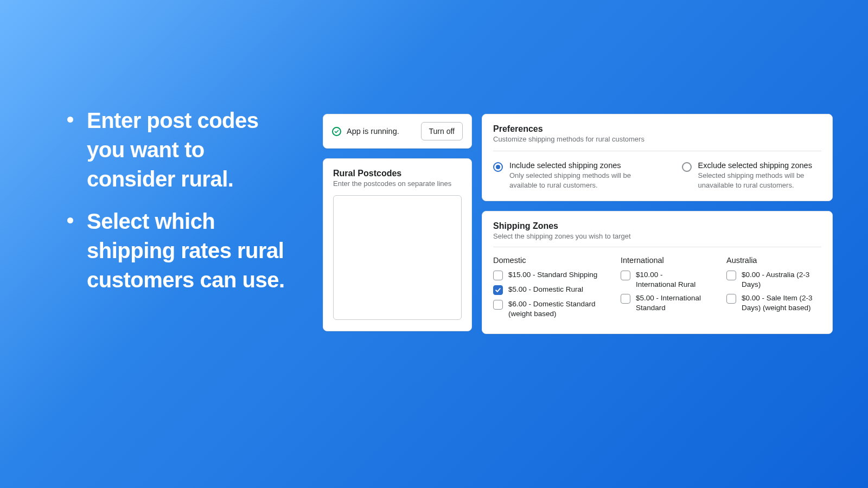  I want to click on postcodes-input, so click(397, 258).